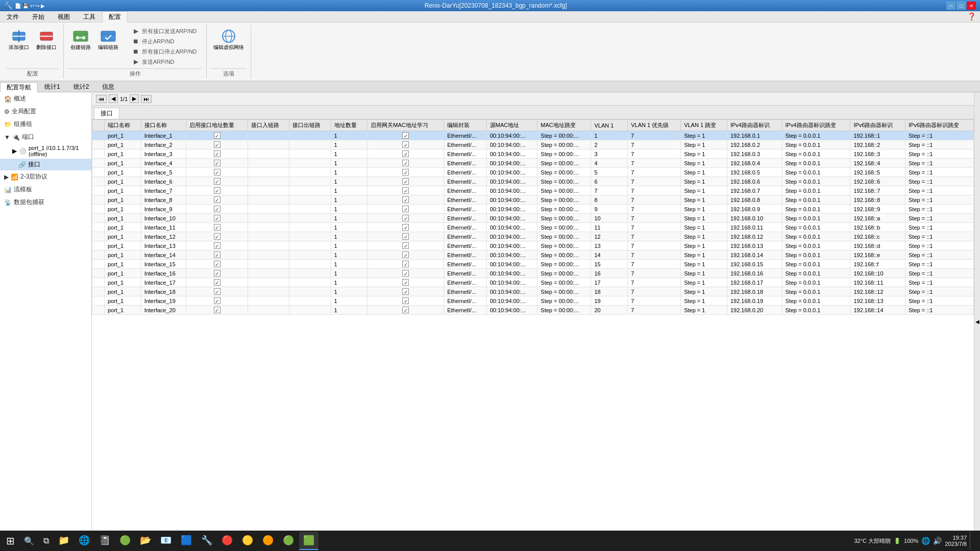 The width and height of the screenshot is (980, 551). Describe the element at coordinates (533, 283) in the screenshot. I see `table-row: port_1 Interface_17 1 EthernetI/... 00:1…` at that location.